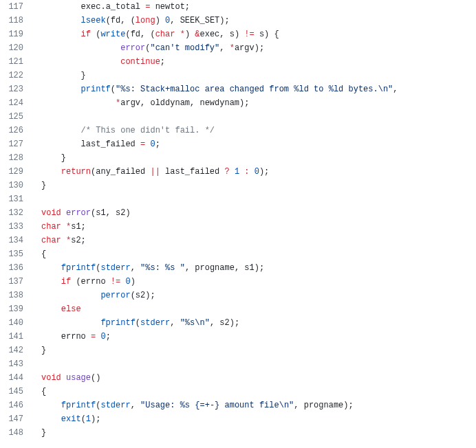  I want to click on token: (fd, (, so click(121, 21).